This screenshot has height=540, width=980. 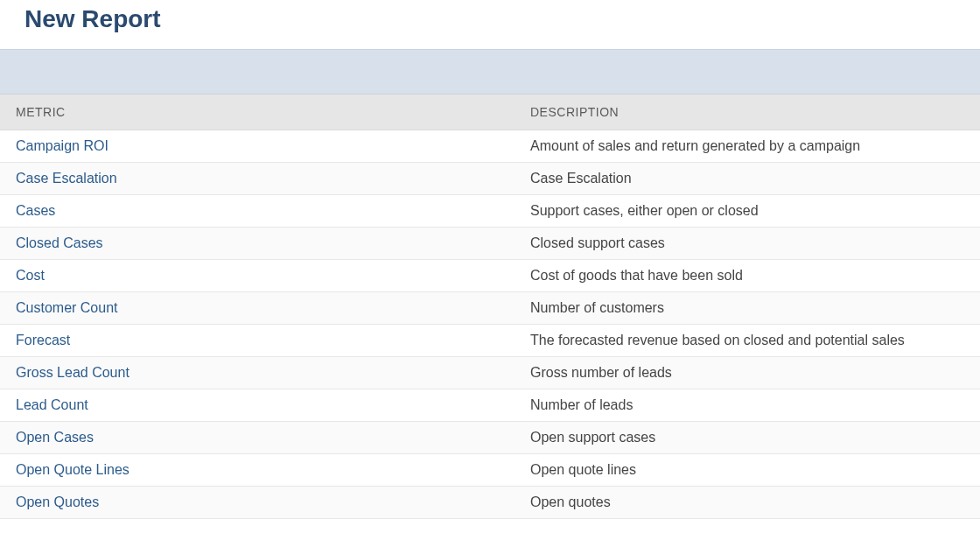 What do you see at coordinates (490, 277) in the screenshot?
I see `table-row: Cost Cost of goods that have been sold` at bounding box center [490, 277].